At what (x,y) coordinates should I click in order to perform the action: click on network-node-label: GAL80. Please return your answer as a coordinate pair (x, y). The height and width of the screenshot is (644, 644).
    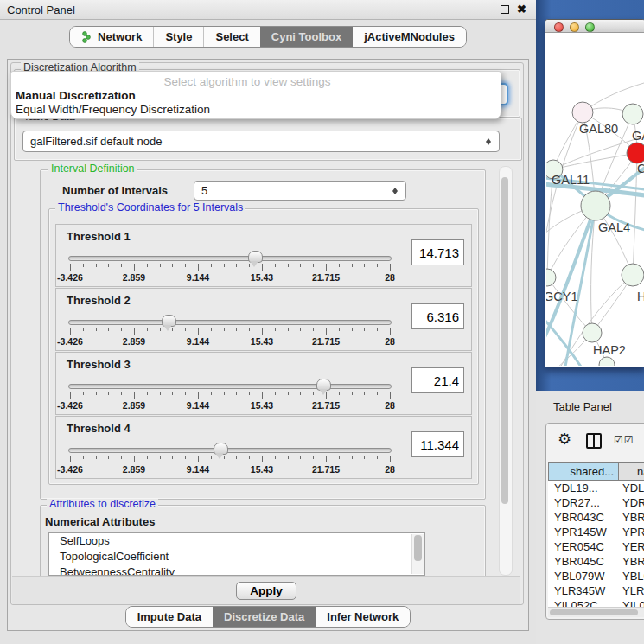
    Looking at the image, I should click on (598, 129).